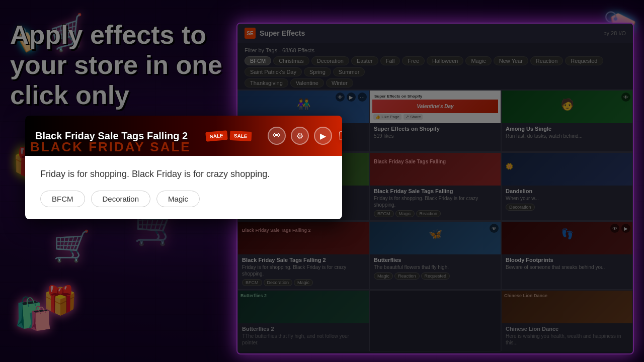 The width and height of the screenshot is (644, 362). What do you see at coordinates (178, 199) in the screenshot?
I see `popup-tag-magic: Magic` at bounding box center [178, 199].